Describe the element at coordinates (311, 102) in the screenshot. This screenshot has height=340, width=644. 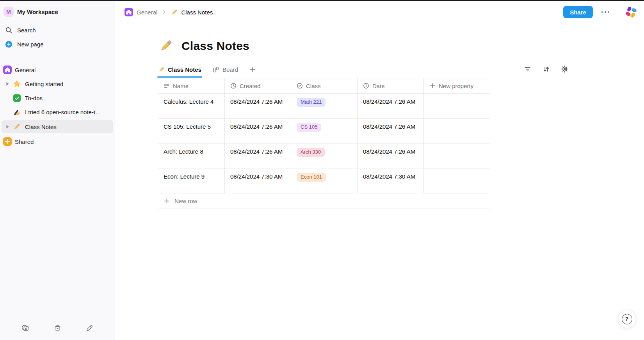
I see `class-tag: Math 221` at that location.